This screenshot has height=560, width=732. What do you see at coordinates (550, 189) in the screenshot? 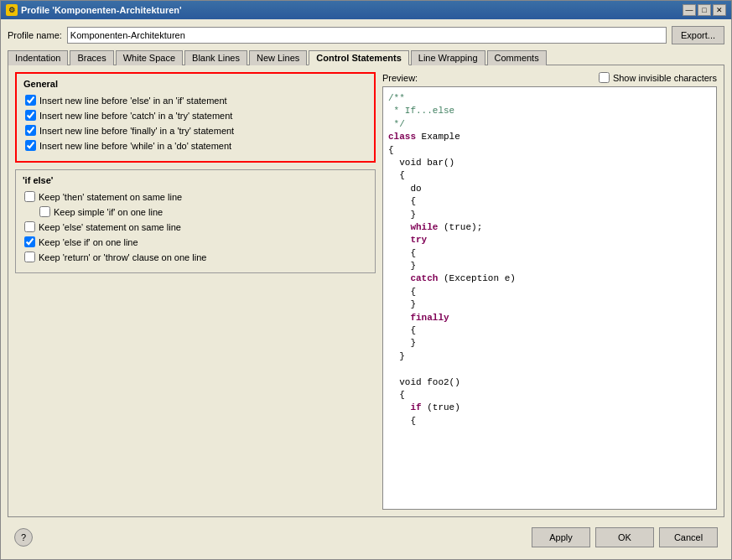
I see `code-line: do` at bounding box center [550, 189].